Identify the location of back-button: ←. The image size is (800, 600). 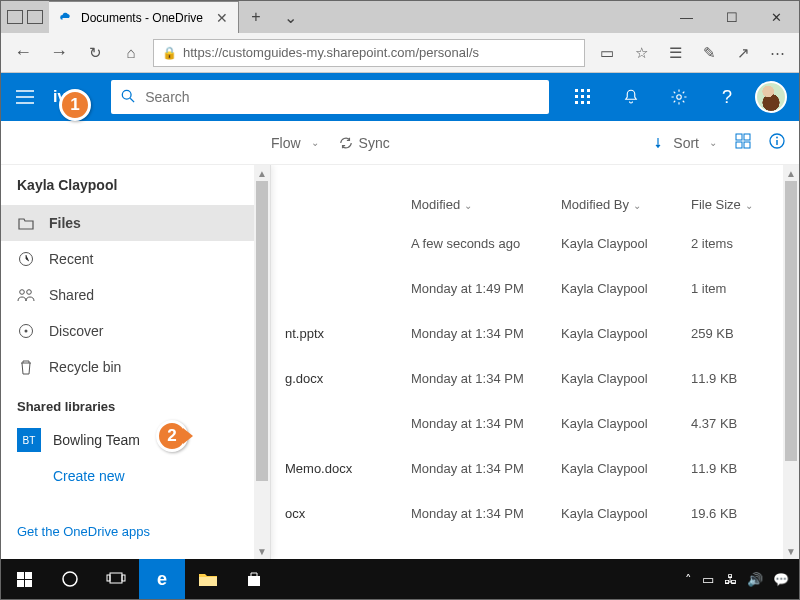
(23, 53).